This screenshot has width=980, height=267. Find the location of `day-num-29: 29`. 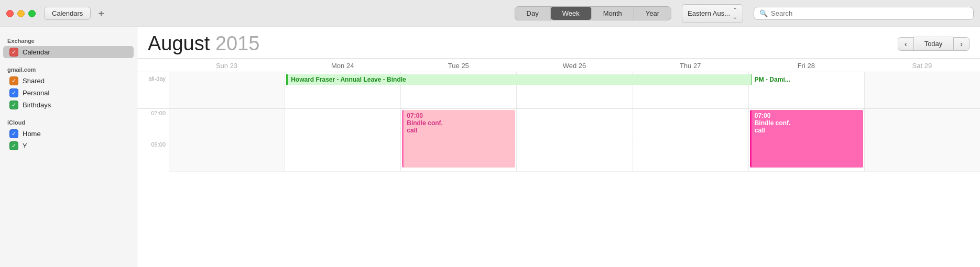

day-num-29: 29 is located at coordinates (928, 66).